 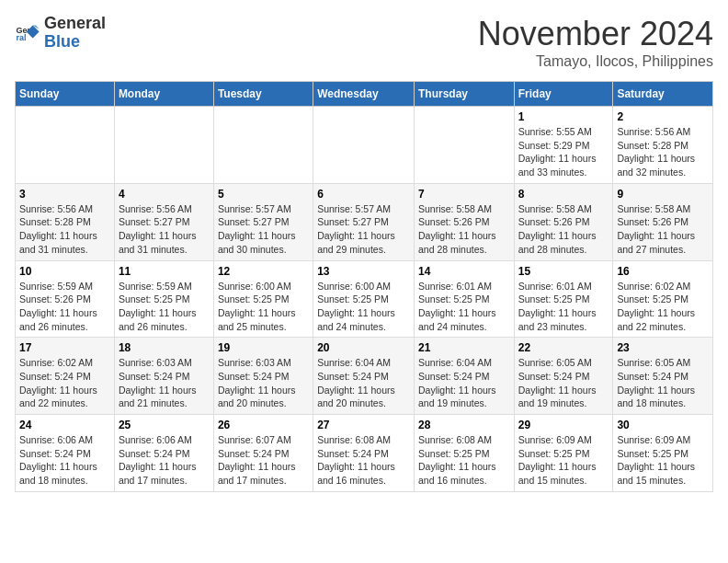 What do you see at coordinates (364, 222) in the screenshot?
I see `week-row-1: 3Sunrise: 5:56 AM Sunset: 5:28 PM Daylig…` at bounding box center [364, 222].